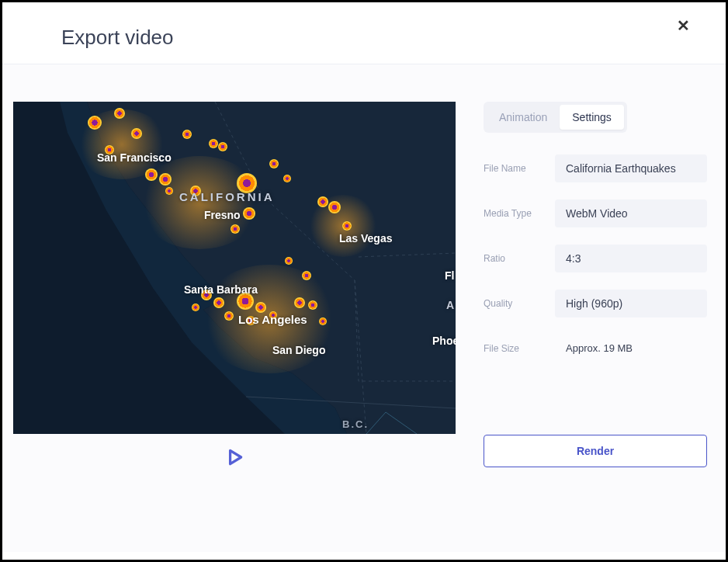 This screenshot has width=728, height=562. I want to click on input-filename: California Earthquakes, so click(631, 168).